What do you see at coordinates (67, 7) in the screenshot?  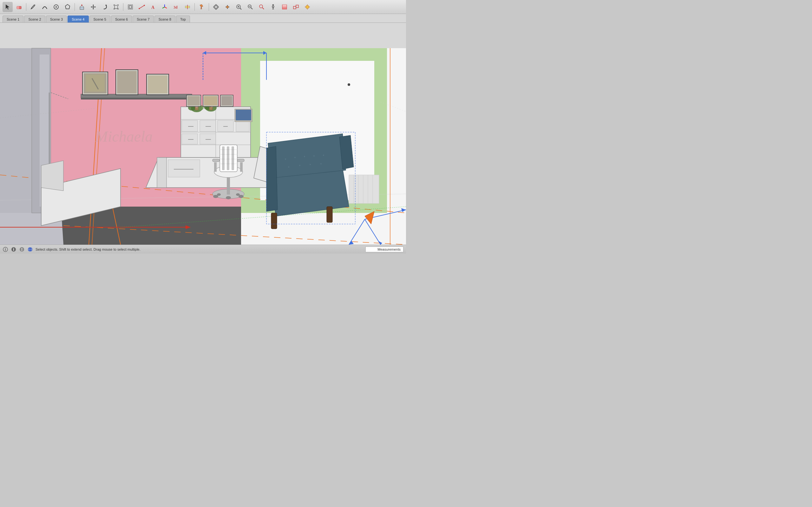 I see `polygon-tool` at bounding box center [67, 7].